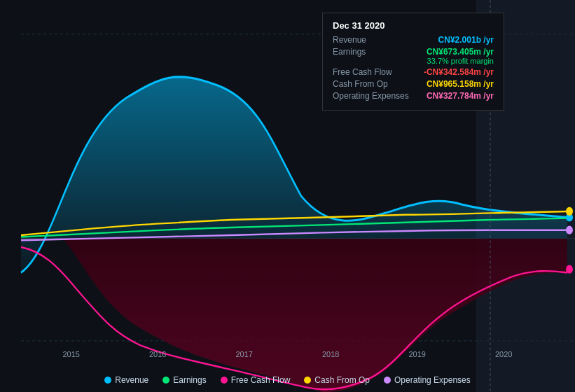  Describe the element at coordinates (71, 354) in the screenshot. I see `x-label-2015: 2015` at that location.